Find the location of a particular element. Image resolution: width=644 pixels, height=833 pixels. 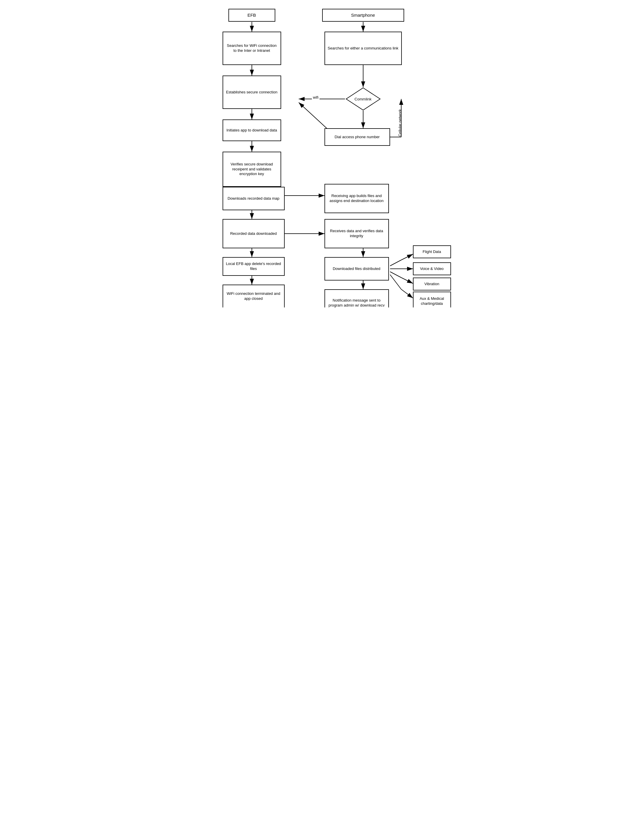

voice-video-box: Voice & Video is located at coordinates (432, 269).